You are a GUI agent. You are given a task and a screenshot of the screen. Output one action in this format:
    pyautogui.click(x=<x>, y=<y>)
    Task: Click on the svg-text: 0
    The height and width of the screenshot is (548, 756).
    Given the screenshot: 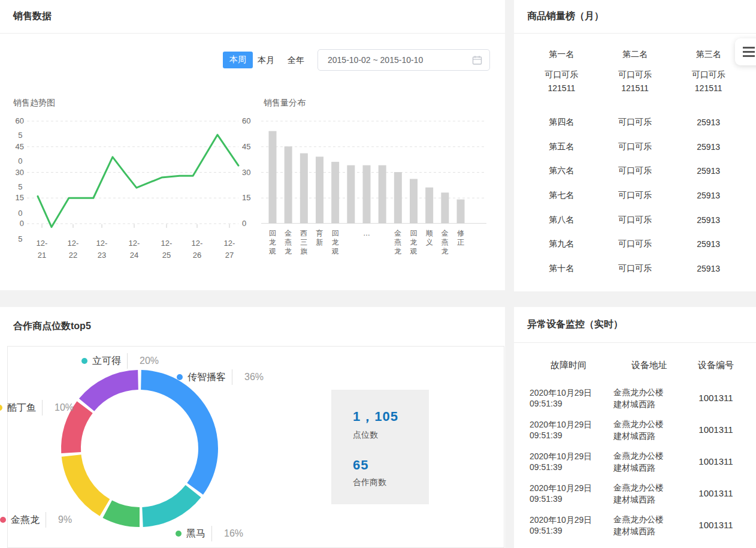 What is the action you would take?
    pyautogui.click(x=20, y=161)
    